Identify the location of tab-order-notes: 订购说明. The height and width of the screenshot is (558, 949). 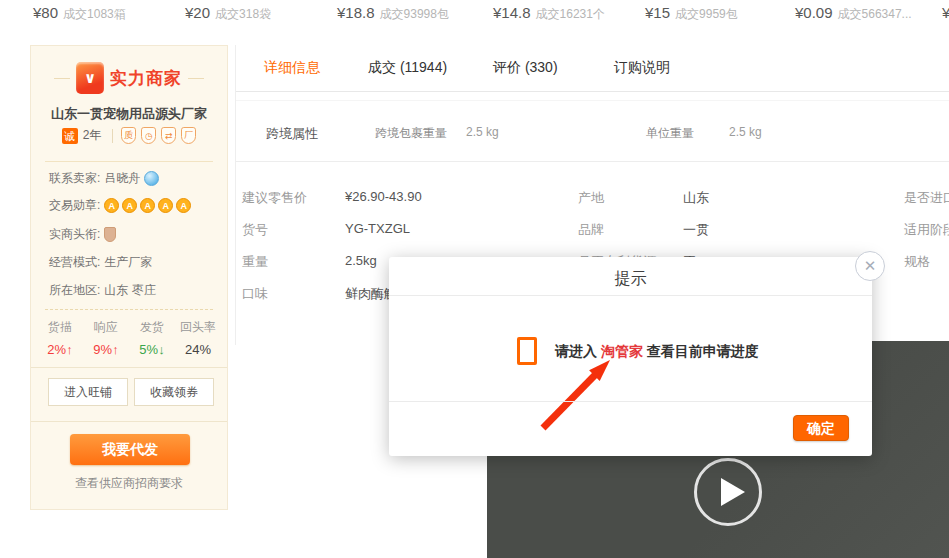
(642, 68).